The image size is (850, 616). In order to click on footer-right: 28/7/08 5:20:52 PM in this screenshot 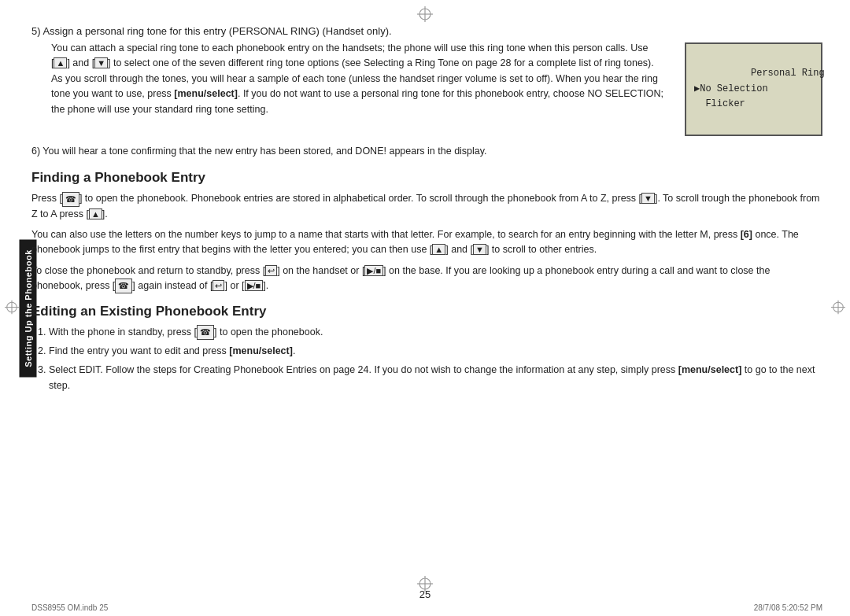, I will do `click(789, 607)`.